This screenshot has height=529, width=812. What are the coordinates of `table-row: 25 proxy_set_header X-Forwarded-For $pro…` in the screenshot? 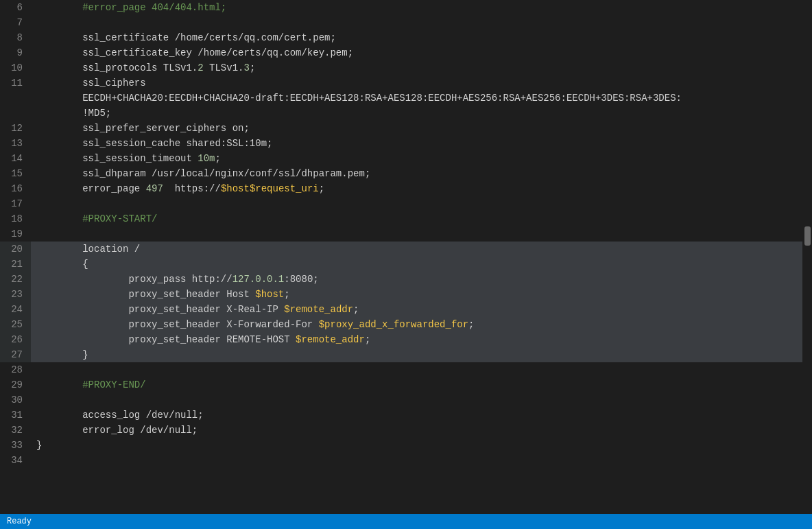 It's located at (406, 325).